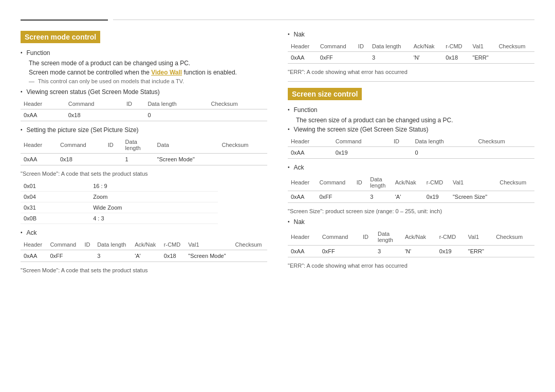 This screenshot has height=392, width=555. What do you see at coordinates (325, 94) in the screenshot?
I see `right-section-title: Screen size control` at bounding box center [325, 94].